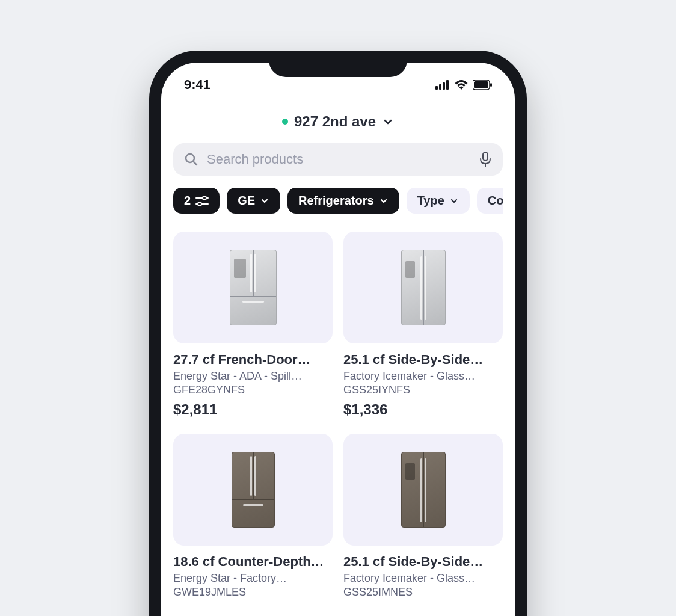 This screenshot has height=616, width=676. Describe the element at coordinates (496, 201) in the screenshot. I see `chip-label: Color` at that location.